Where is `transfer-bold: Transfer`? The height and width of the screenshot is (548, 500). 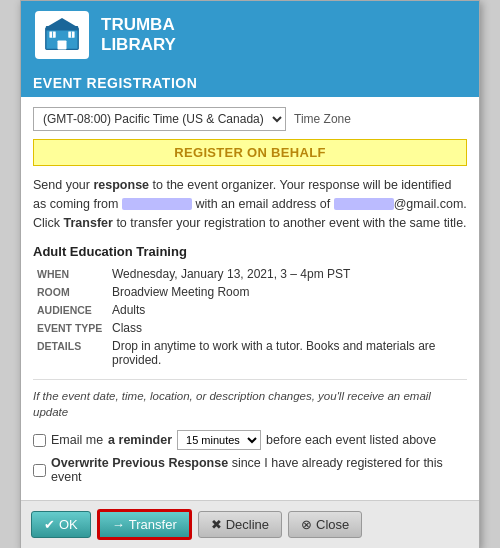 transfer-bold: Transfer is located at coordinates (88, 223).